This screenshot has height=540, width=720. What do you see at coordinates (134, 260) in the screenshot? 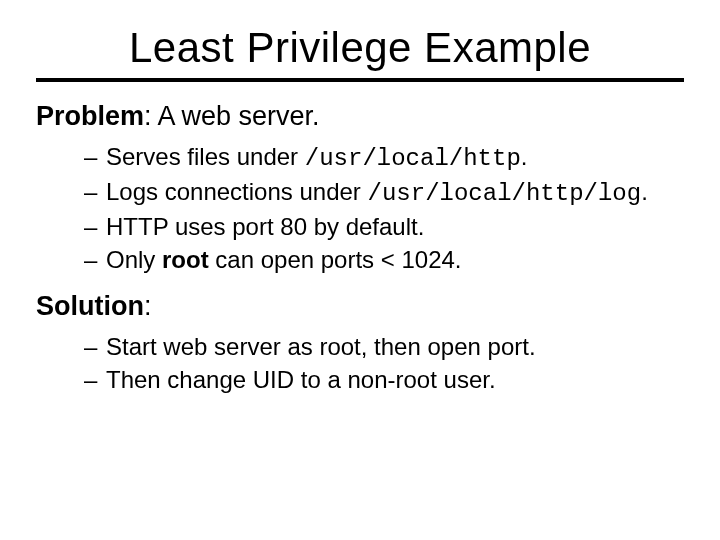
I see `text: Only` at bounding box center [134, 260].